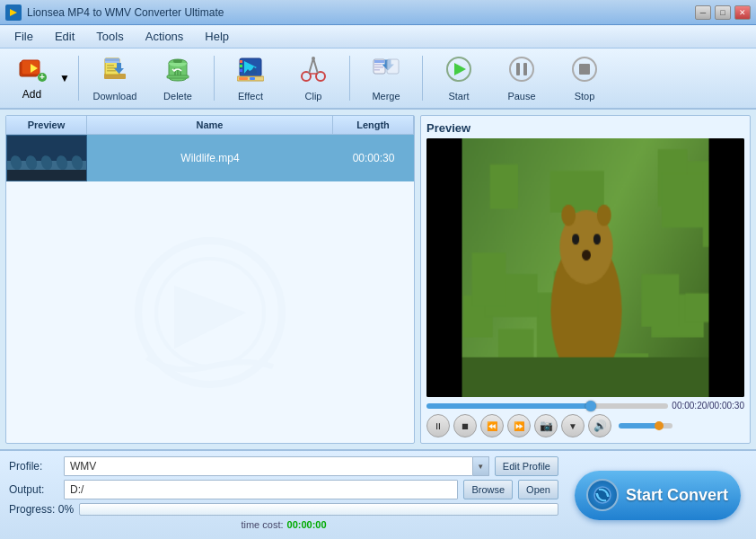  I want to click on delete-icon, so click(178, 72).